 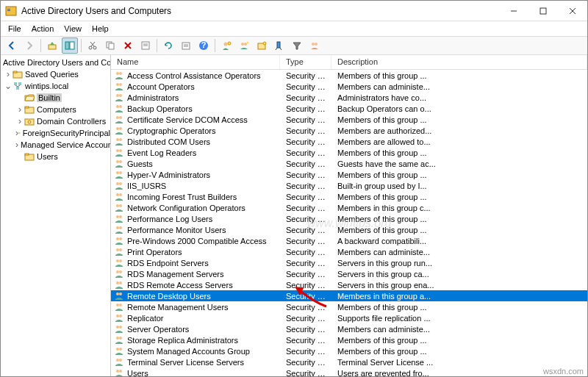 I want to click on delete-button, so click(x=128, y=46).